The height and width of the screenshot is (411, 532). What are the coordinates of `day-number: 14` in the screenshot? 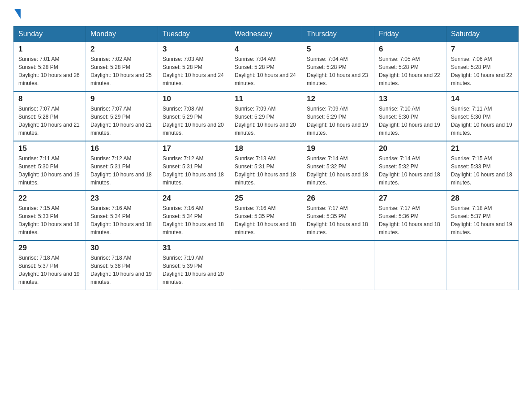 It's located at (482, 99).